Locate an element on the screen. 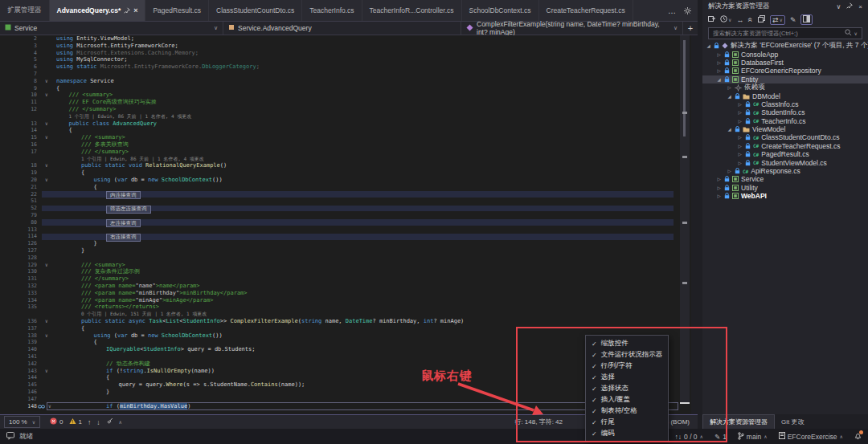 This screenshot has height=444, width=868. code-line: 80›左连接查询 is located at coordinates (346, 223).